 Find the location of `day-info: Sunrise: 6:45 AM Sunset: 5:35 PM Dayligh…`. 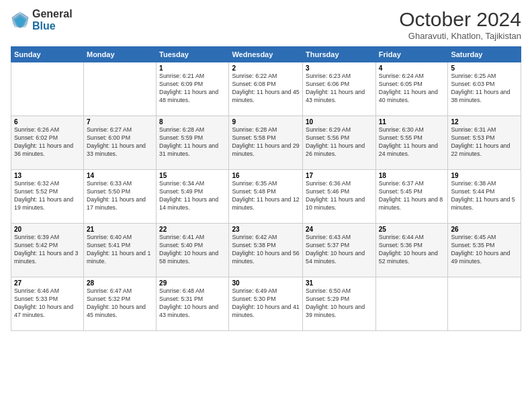

day-info: Sunrise: 6:45 AM Sunset: 5:35 PM Dayligh… is located at coordinates (484, 250).